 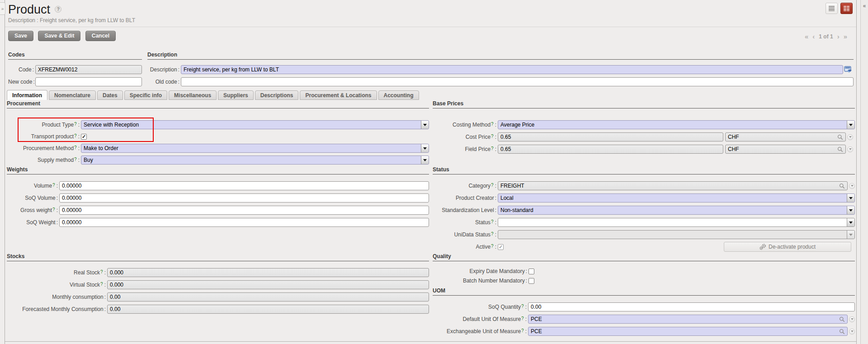 I want to click on collapse-right-sidebar-button: «, so click(x=864, y=172).